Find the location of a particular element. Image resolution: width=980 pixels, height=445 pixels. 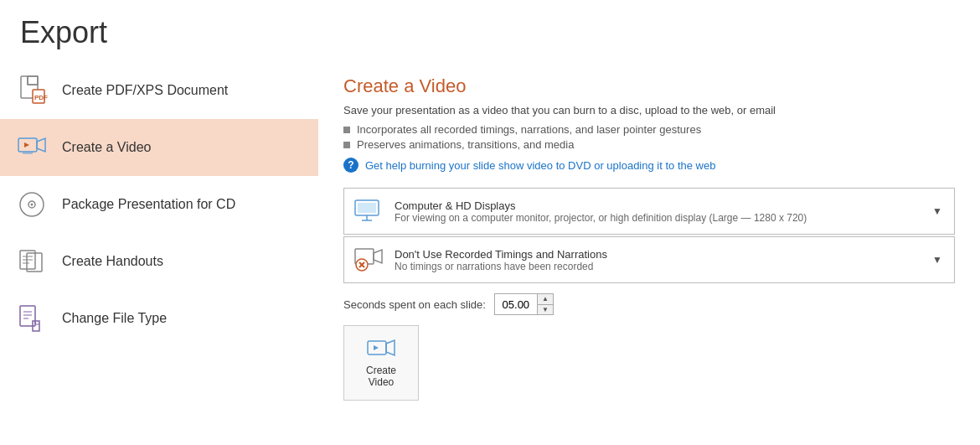

pdf-icon: PDF is located at coordinates (32, 91).